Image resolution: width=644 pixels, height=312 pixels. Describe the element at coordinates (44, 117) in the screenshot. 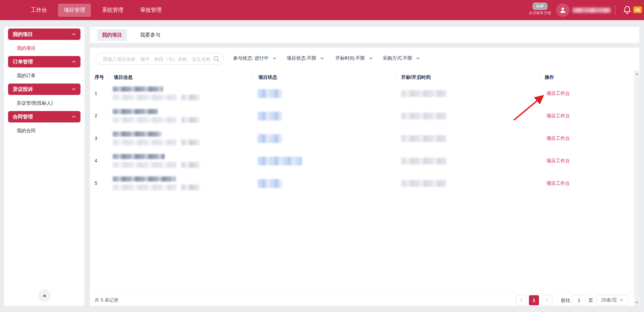

I see `sidebar-group-contract-management: 合同管理` at that location.